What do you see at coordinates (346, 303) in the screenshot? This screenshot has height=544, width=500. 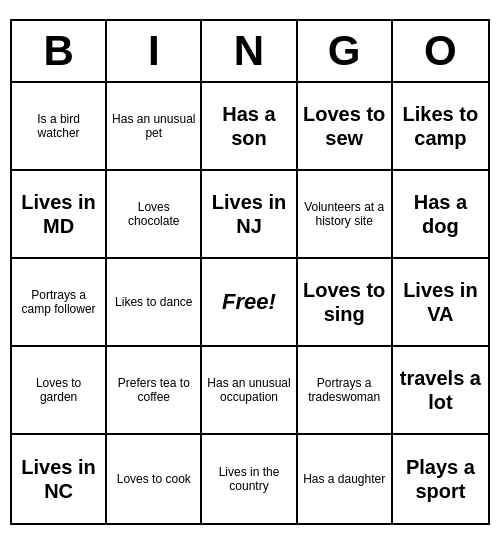 I see `bingo-cell-13: Loves to sing` at bounding box center [346, 303].